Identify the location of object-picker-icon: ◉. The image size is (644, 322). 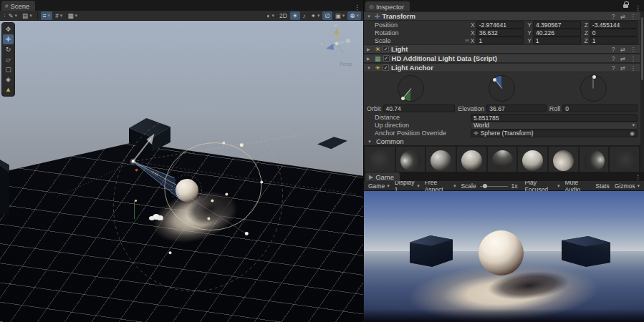
(632, 133).